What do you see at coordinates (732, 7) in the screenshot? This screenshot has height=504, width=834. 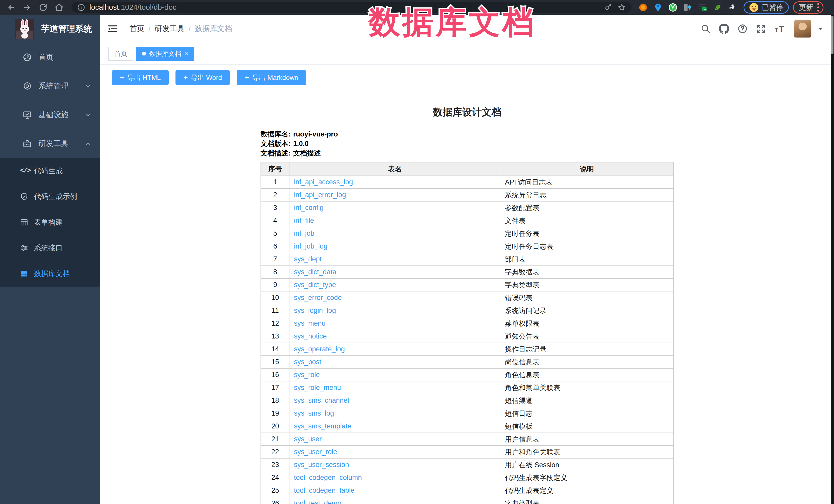 I see `extension-puzzle-icon` at bounding box center [732, 7].